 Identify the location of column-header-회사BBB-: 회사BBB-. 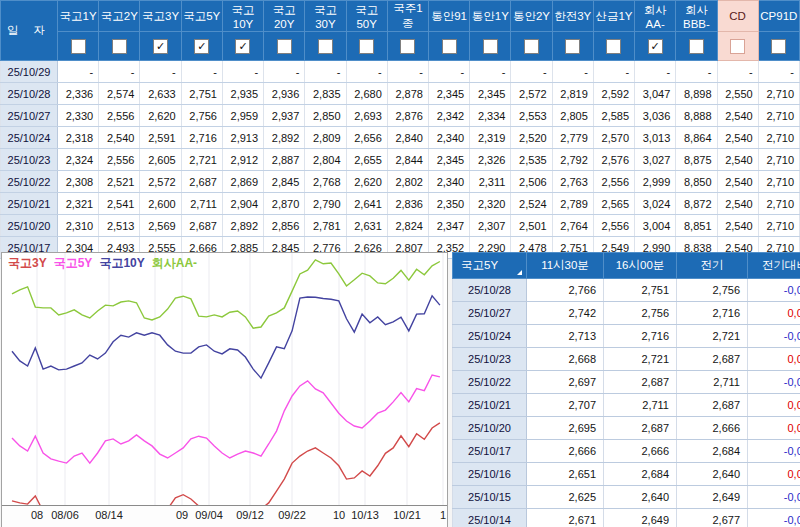
(696, 16).